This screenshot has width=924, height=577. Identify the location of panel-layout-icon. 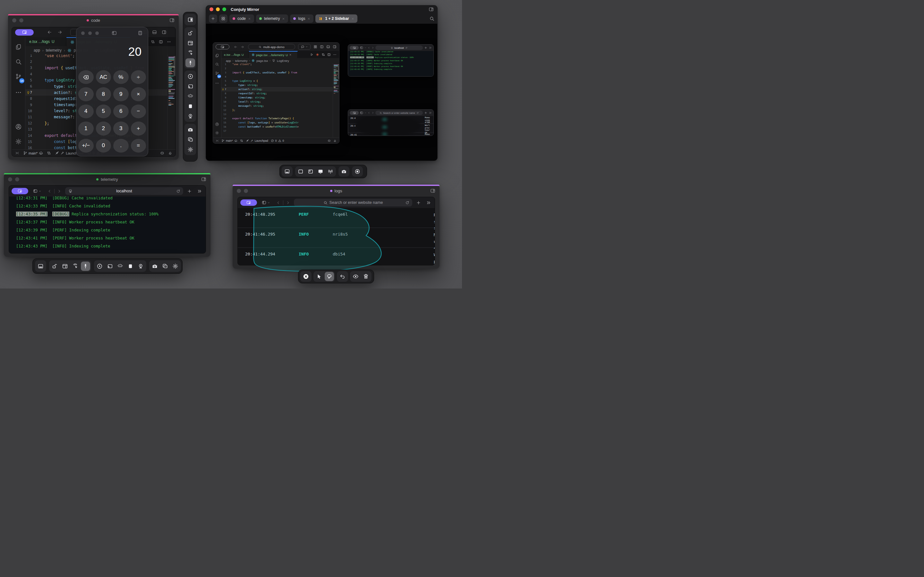
(328, 47).